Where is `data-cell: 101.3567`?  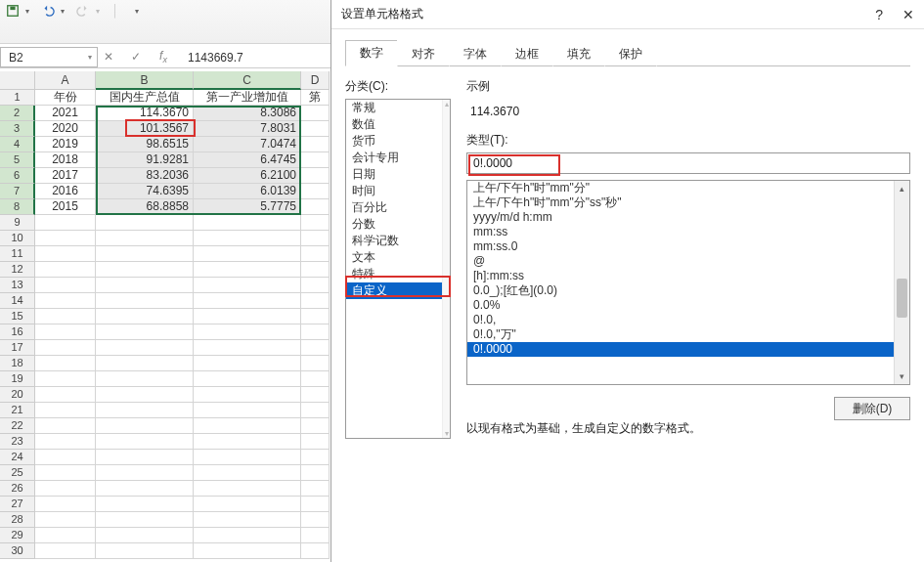 data-cell: 101.3567 is located at coordinates (145, 129).